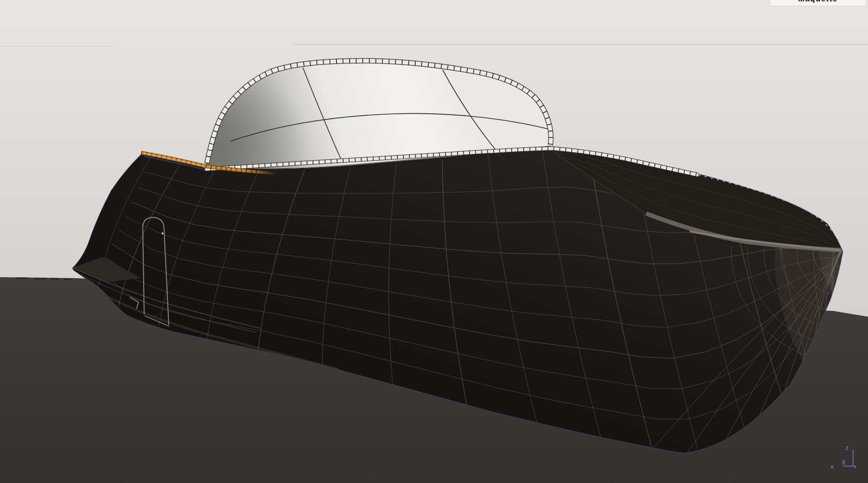 The height and width of the screenshot is (483, 868). Describe the element at coordinates (818, 3) in the screenshot. I see `viewport-label: Maquette` at that location.